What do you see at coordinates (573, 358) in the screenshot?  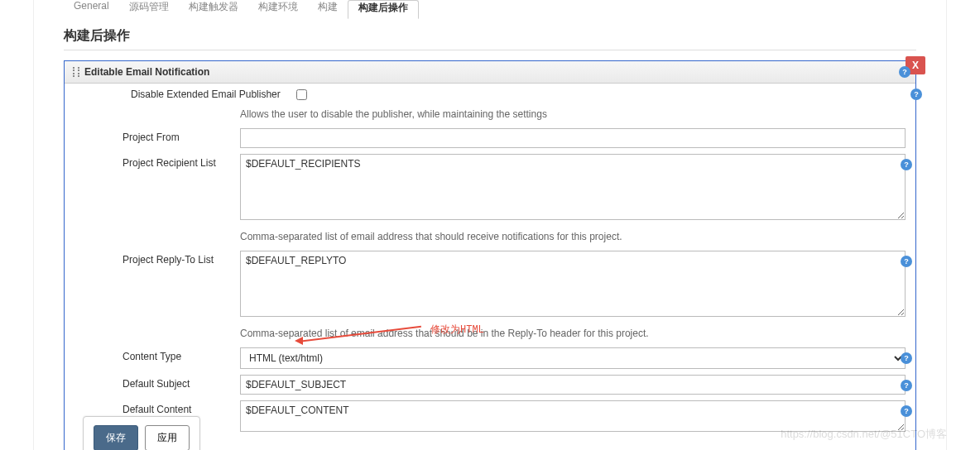 I see `content-type-select: HTML (text/html)` at bounding box center [573, 358].